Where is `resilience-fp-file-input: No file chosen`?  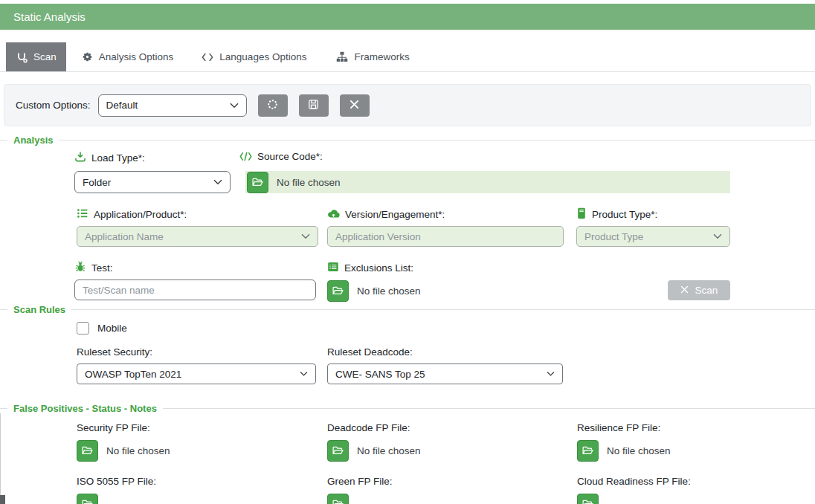 resilience-fp-file-input: No file chosen is located at coordinates (624, 450).